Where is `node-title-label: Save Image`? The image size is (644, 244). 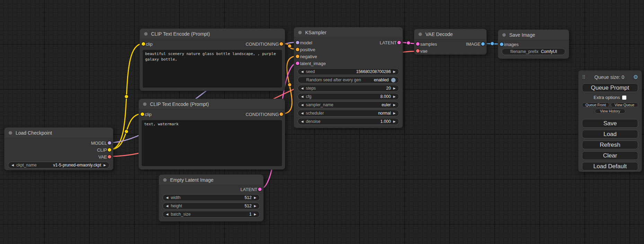 node-title-label: Save Image is located at coordinates (522, 35).